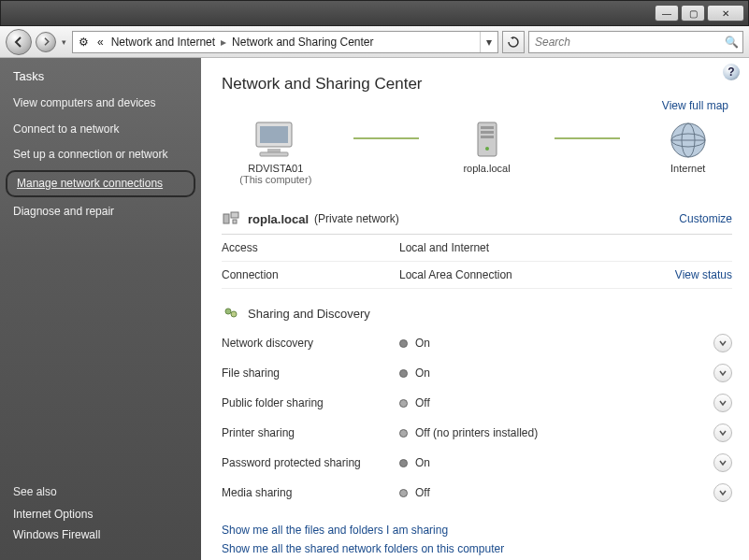  Describe the element at coordinates (625, 42) in the screenshot. I see `search-input` at that location.